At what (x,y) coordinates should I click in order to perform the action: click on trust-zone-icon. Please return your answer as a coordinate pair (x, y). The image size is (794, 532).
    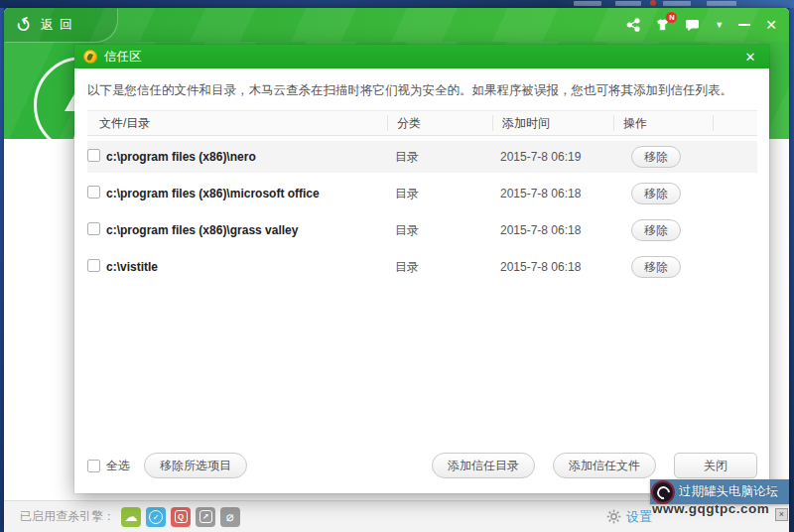
    Looking at the image, I should click on (90, 57).